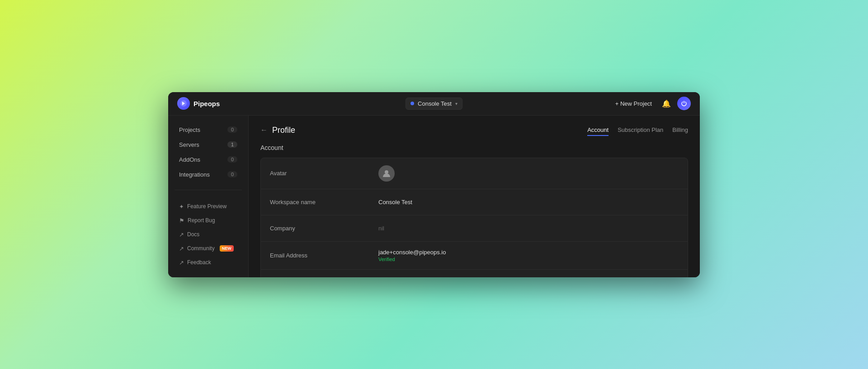 The height and width of the screenshot is (369, 868). Describe the element at coordinates (190, 160) in the screenshot. I see `sidebar-item-label: AddOns` at that location.